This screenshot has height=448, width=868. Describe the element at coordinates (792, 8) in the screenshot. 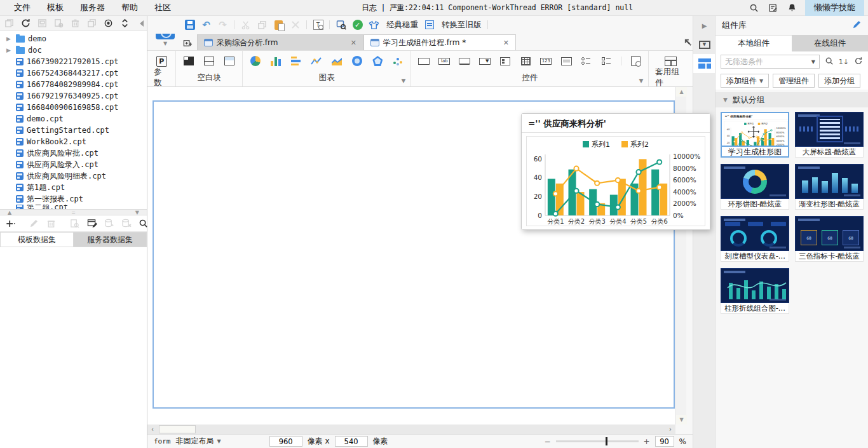

I see `bell-icon` at that location.